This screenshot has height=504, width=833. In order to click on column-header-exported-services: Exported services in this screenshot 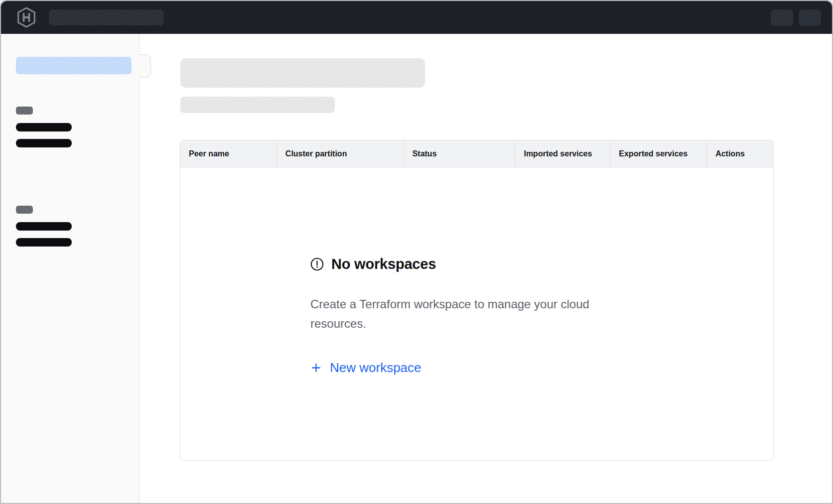, I will do `click(659, 153)`.